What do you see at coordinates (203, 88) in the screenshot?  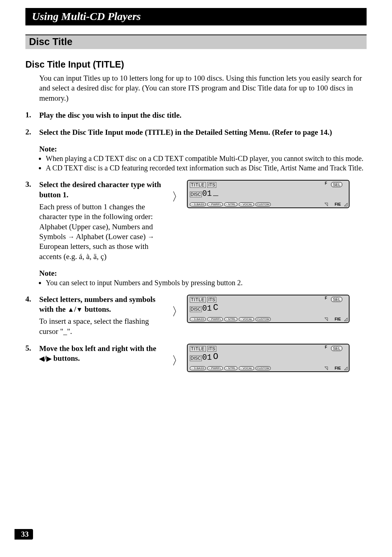 I see `intro-paragraph: You can input Titles up to 10 letters lo…` at bounding box center [203, 88].